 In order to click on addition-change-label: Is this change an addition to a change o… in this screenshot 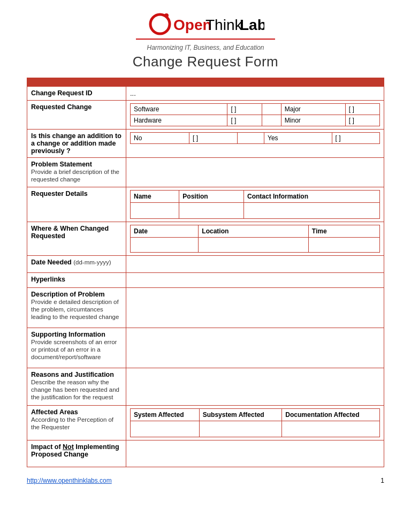, I will do `click(77, 143)`.